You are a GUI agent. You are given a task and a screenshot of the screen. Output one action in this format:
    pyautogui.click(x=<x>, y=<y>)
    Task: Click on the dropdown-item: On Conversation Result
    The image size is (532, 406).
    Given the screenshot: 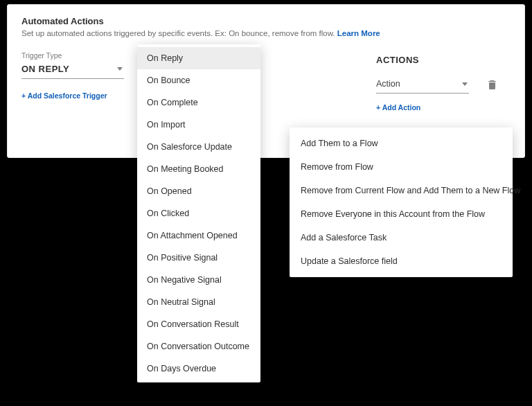 What is the action you would take?
    pyautogui.click(x=199, y=324)
    